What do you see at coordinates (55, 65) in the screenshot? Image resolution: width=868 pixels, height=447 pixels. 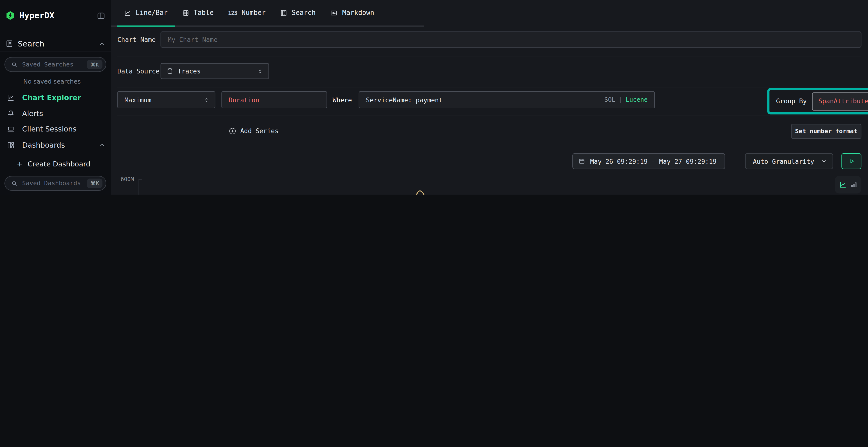 I see `saved-searches-placeholder: Saved Searches` at bounding box center [55, 65].